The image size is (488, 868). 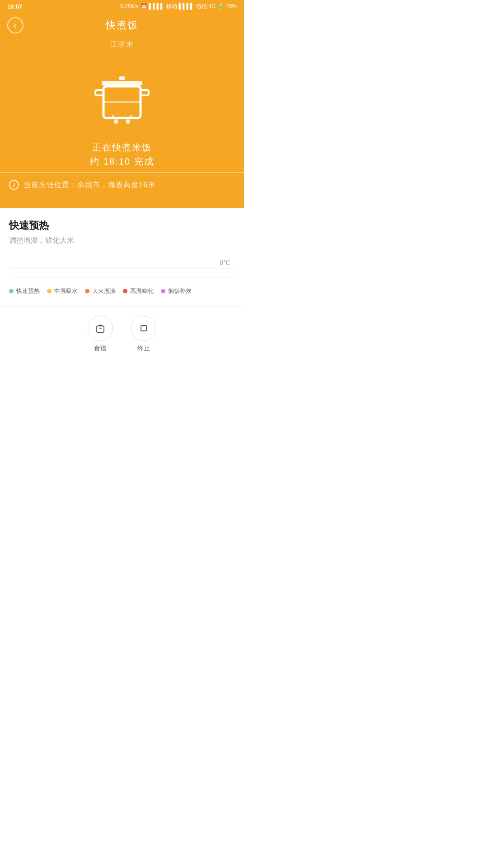 I want to click on cooker-illustration, so click(x=122, y=100).